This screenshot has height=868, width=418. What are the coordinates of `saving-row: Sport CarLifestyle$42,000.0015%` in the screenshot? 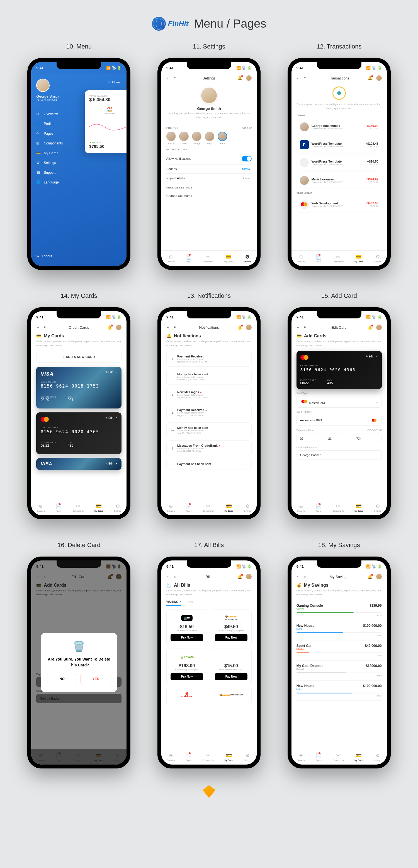 It's located at (339, 650).